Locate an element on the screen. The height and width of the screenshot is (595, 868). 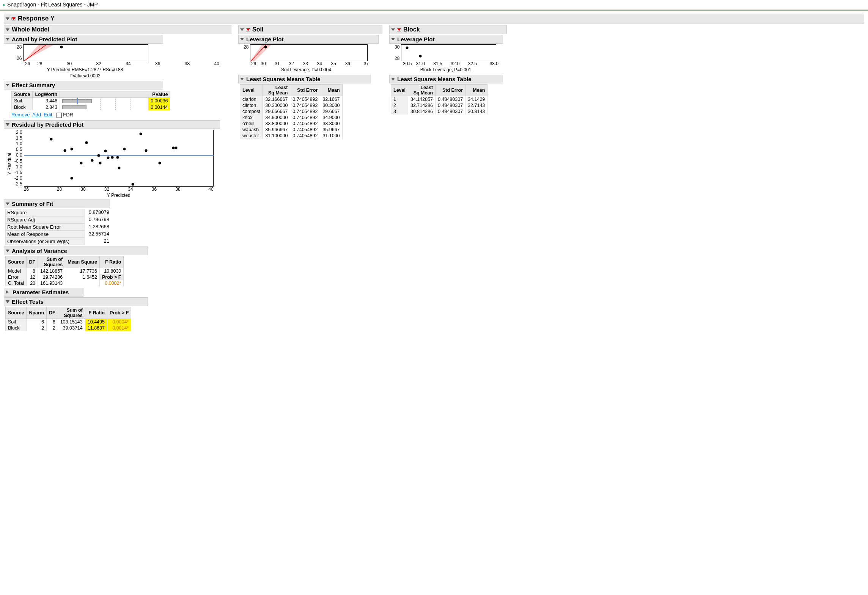
residual-header: Residual by Predicted Plot is located at coordinates (112, 124).